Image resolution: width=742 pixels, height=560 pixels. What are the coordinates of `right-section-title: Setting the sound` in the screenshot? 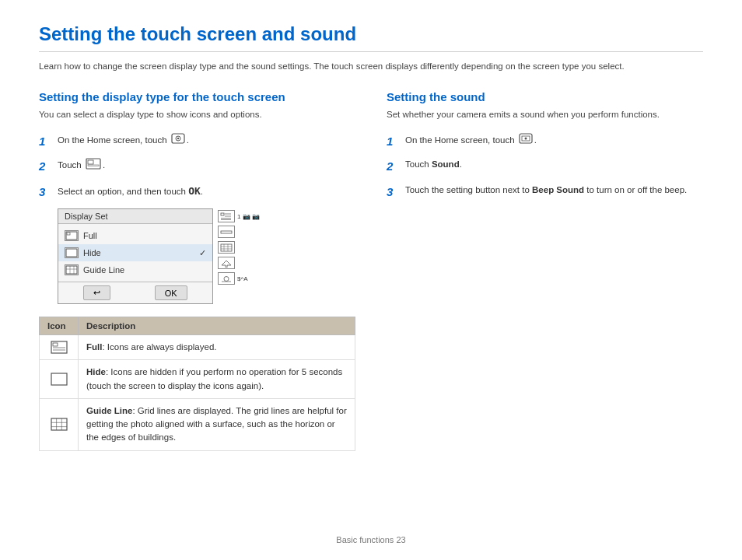 It's located at (544, 96).